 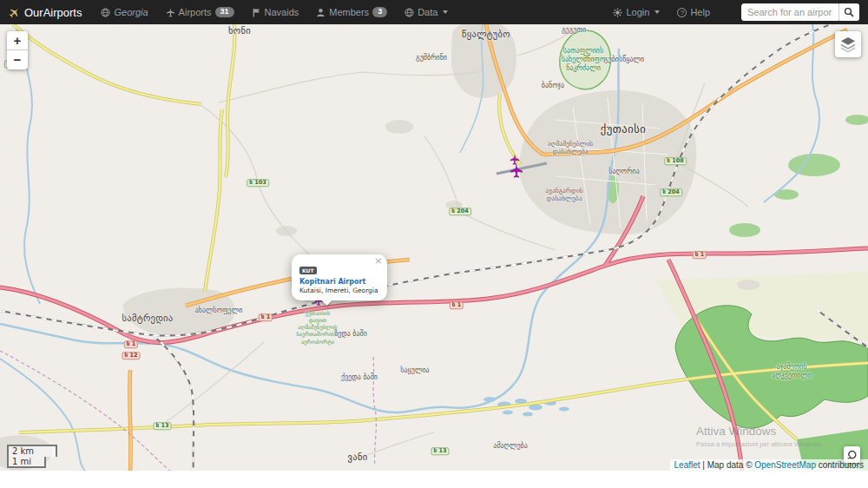 What do you see at coordinates (785, 465) in the screenshot?
I see `osm-link: OpenStreetMap` at bounding box center [785, 465].